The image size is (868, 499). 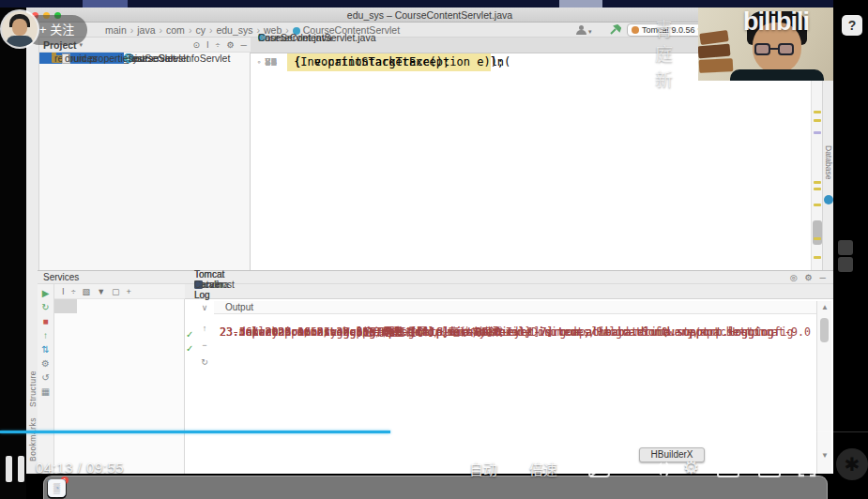 What do you see at coordinates (45, 308) in the screenshot?
I see `rerun-icon: ↻` at bounding box center [45, 308].